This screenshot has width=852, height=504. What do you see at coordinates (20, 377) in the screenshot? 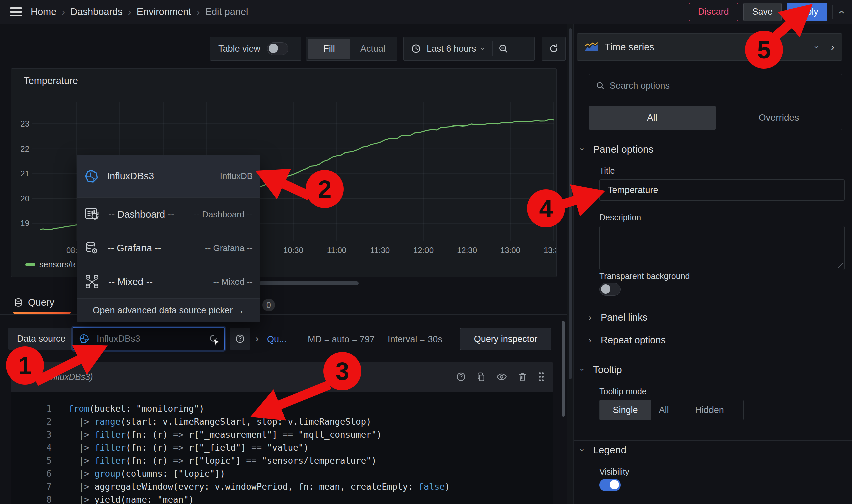
I see `collapse-chevron-icon: ›` at bounding box center [20, 377].